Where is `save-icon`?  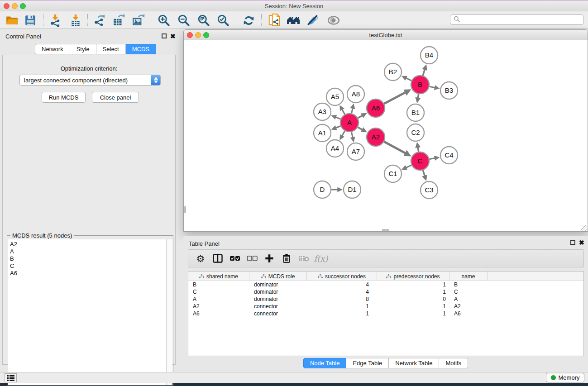 save-icon is located at coordinates (30, 20).